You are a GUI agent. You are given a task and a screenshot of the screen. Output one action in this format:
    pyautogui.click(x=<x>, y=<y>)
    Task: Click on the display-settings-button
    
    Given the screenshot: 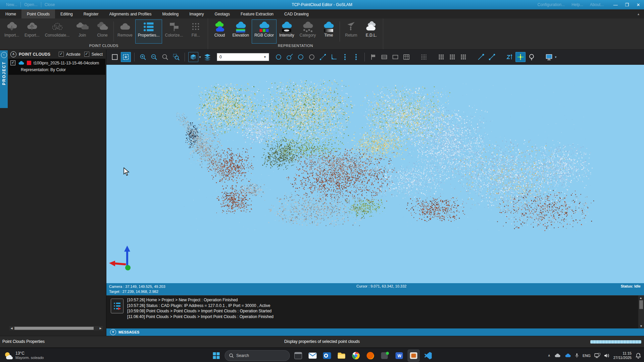 What is the action you would take?
    pyautogui.click(x=549, y=57)
    